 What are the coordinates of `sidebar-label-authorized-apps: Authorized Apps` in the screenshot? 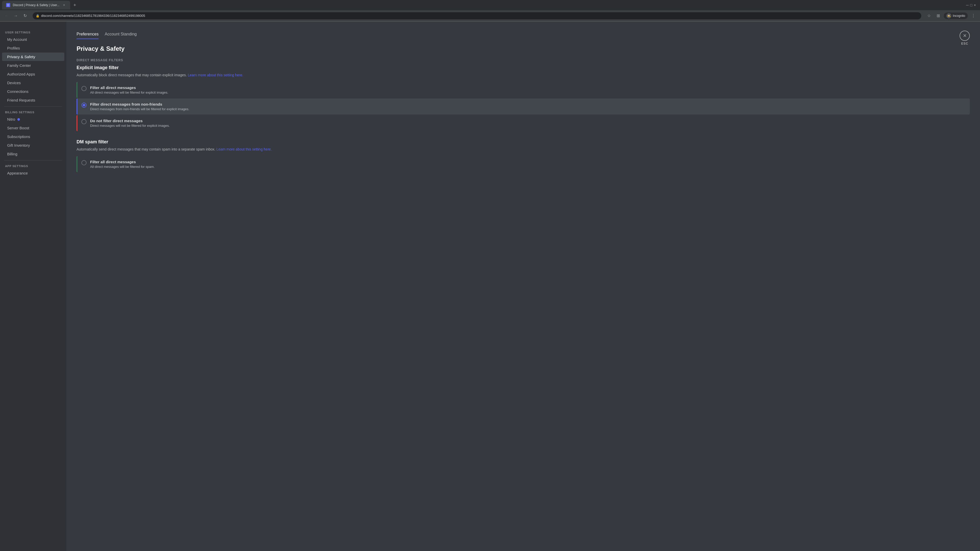 It's located at (21, 74).